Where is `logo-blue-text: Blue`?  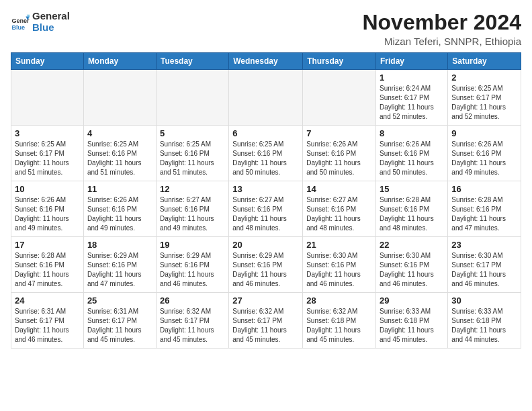 logo-blue-text: Blue is located at coordinates (51, 28).